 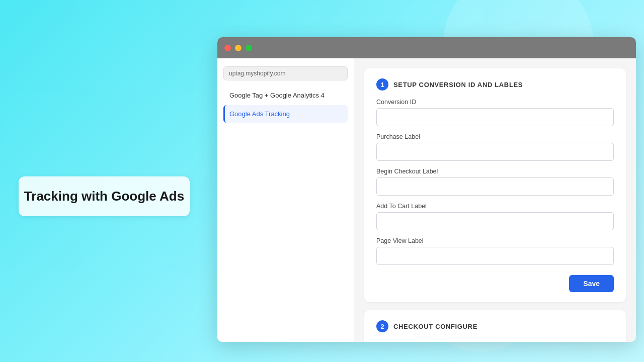 I want to click on label-box: Tracking with Google Ads, so click(x=104, y=196).